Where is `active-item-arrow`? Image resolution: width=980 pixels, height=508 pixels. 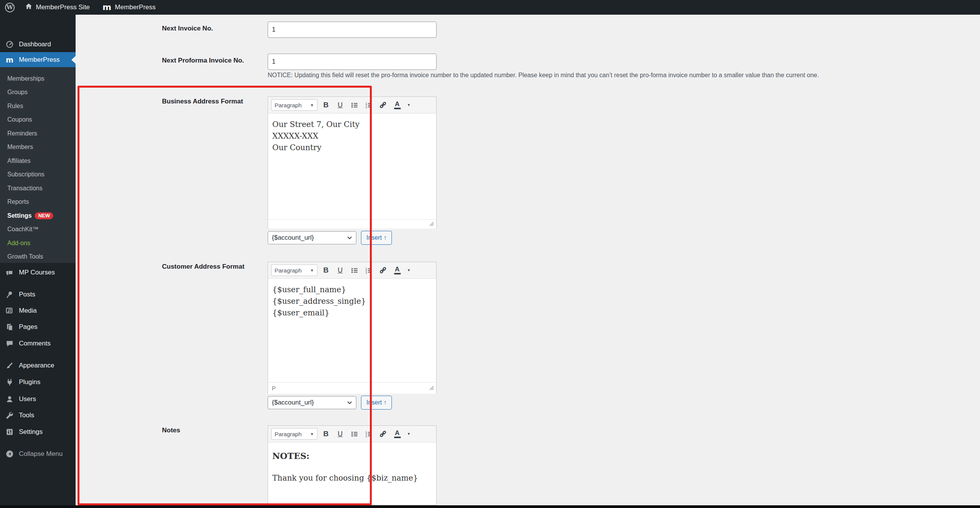
active-item-arrow is located at coordinates (73, 60).